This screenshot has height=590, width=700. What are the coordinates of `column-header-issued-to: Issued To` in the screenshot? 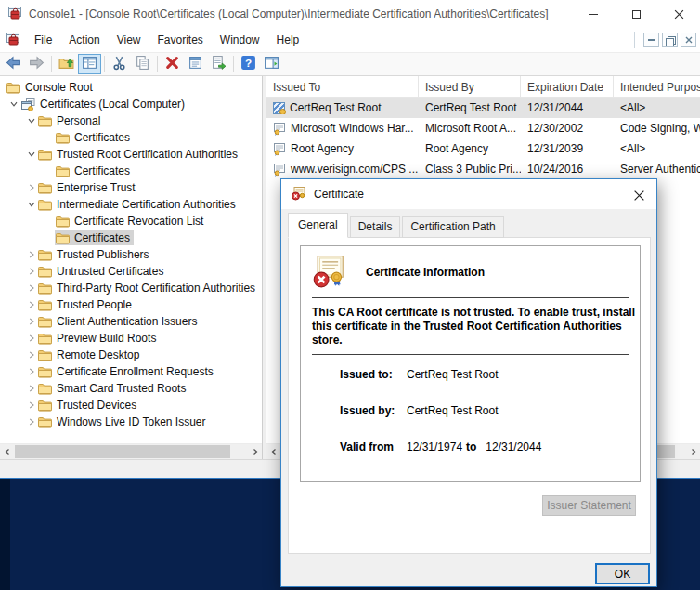 It's located at (343, 86).